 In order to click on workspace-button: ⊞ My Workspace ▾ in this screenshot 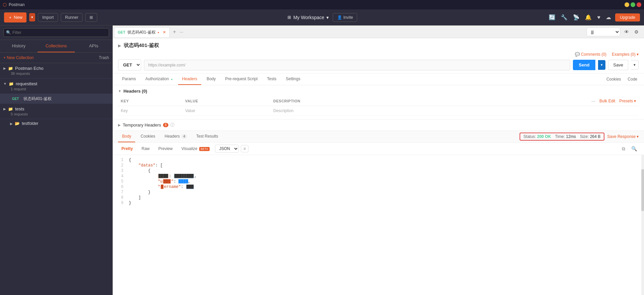, I will do `click(308, 17)`.